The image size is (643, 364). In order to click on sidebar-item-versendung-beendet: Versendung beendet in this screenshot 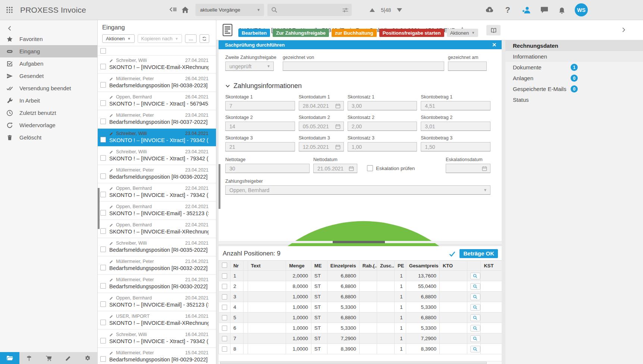, I will do `click(48, 88)`.